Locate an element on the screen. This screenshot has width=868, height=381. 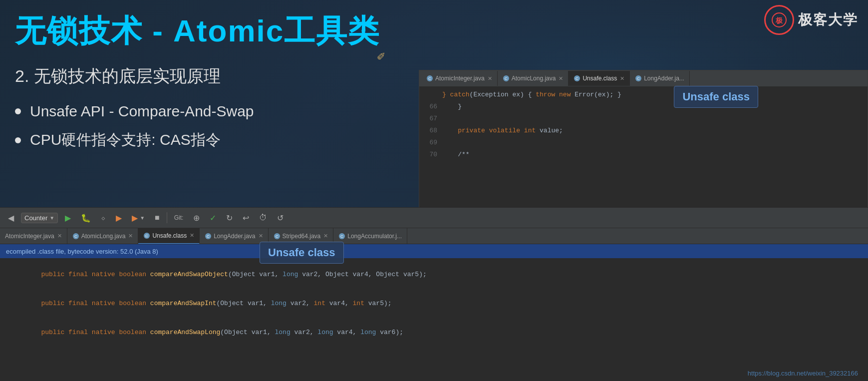
toolbar-stop-btn: ■ is located at coordinates (157, 218).